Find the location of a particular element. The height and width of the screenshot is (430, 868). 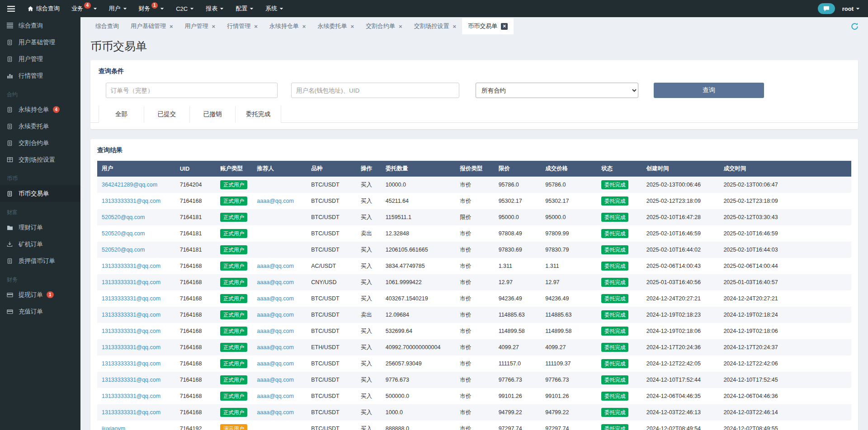

sidebar-item-8: 交割场控设置 is located at coordinates (40, 160).